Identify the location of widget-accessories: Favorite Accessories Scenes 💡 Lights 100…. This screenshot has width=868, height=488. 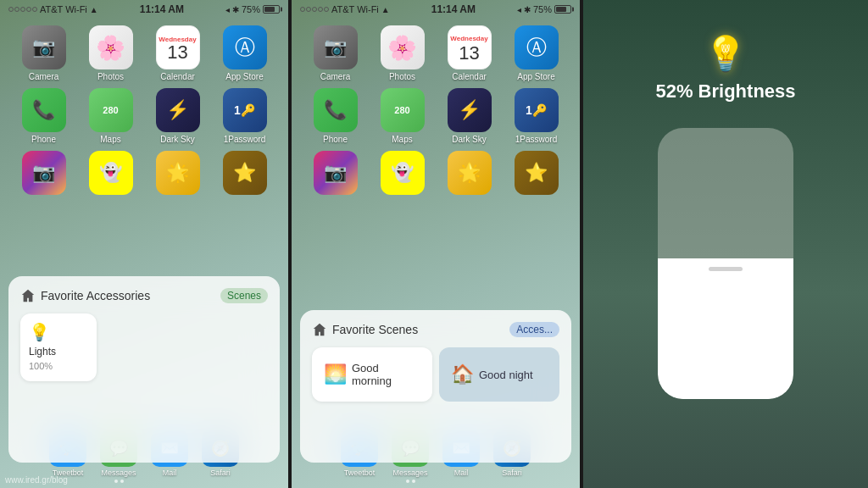
(144, 369).